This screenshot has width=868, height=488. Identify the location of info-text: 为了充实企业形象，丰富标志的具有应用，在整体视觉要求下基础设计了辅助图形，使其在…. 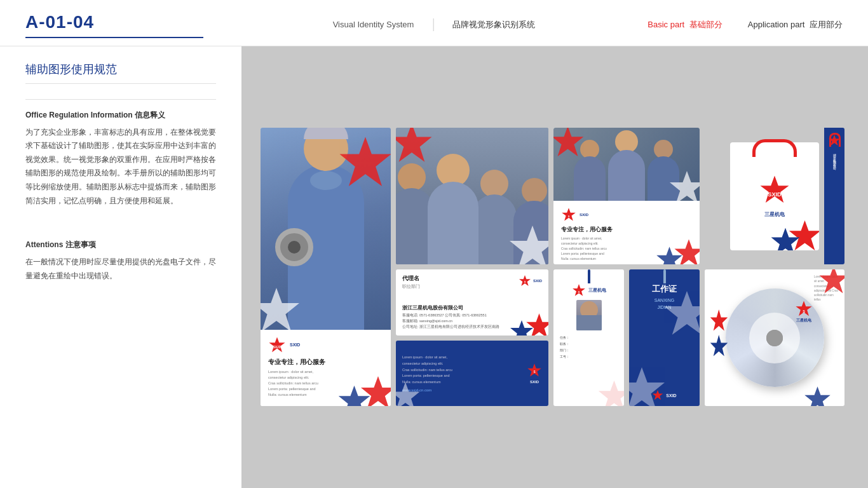
(121, 167).